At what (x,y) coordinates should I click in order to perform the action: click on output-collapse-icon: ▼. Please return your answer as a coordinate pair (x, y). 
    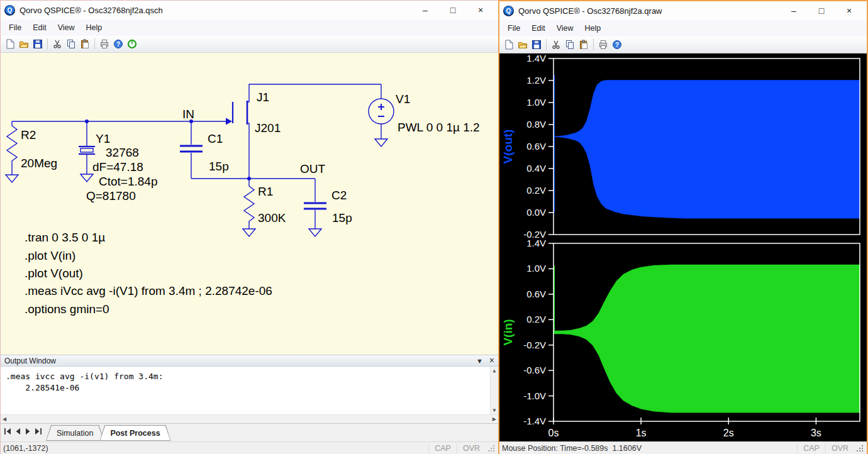
    Looking at the image, I should click on (479, 361).